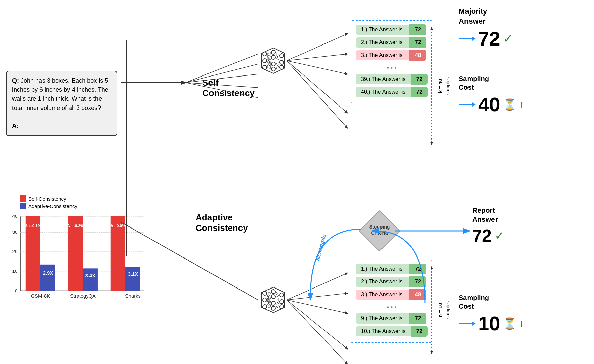  I want to click on answer-rows-top-box: 1.) The Answer is 72 2.) The Answer is 7…, so click(392, 62).